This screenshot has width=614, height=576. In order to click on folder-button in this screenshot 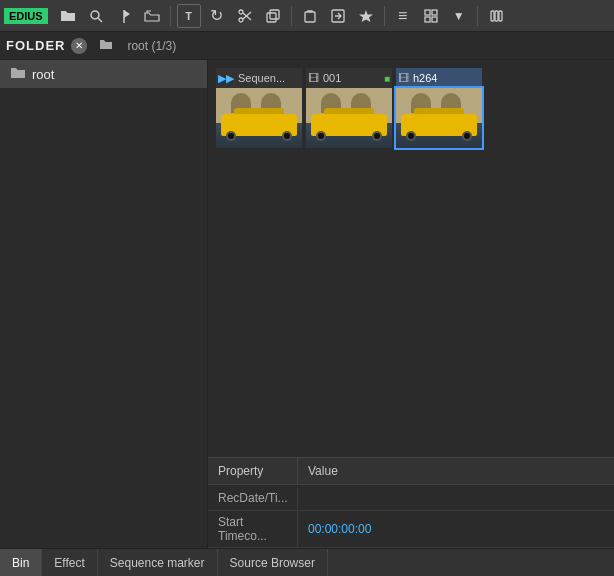, I will do `click(68, 16)`.